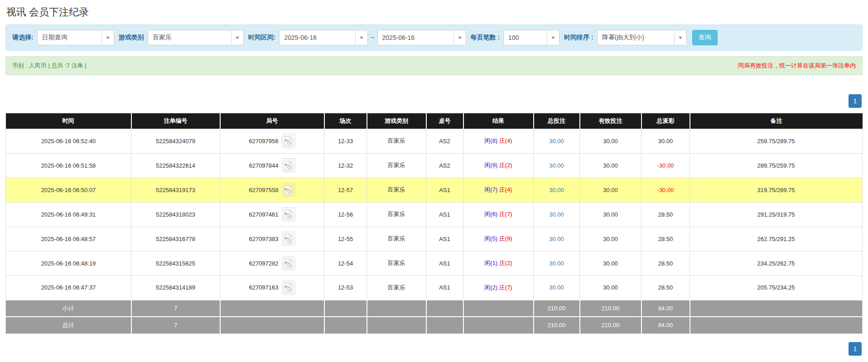  What do you see at coordinates (272, 288) in the screenshot?
I see `cell-round-id: 627097163` at bounding box center [272, 288].